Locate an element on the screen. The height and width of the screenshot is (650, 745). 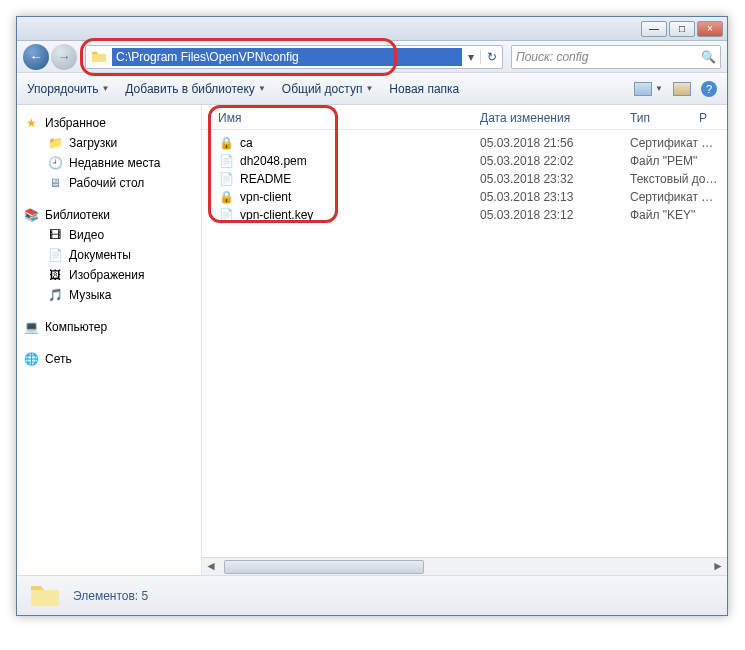
file-name: README is located at coordinates (266, 179).